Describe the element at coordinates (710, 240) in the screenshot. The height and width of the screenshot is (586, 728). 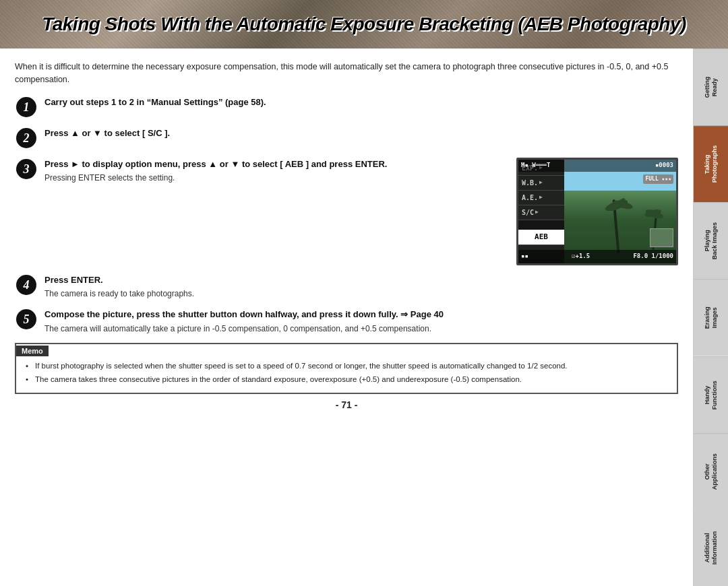
I see `sidebar-tab-playing-back: PlayingBack Images` at that location.